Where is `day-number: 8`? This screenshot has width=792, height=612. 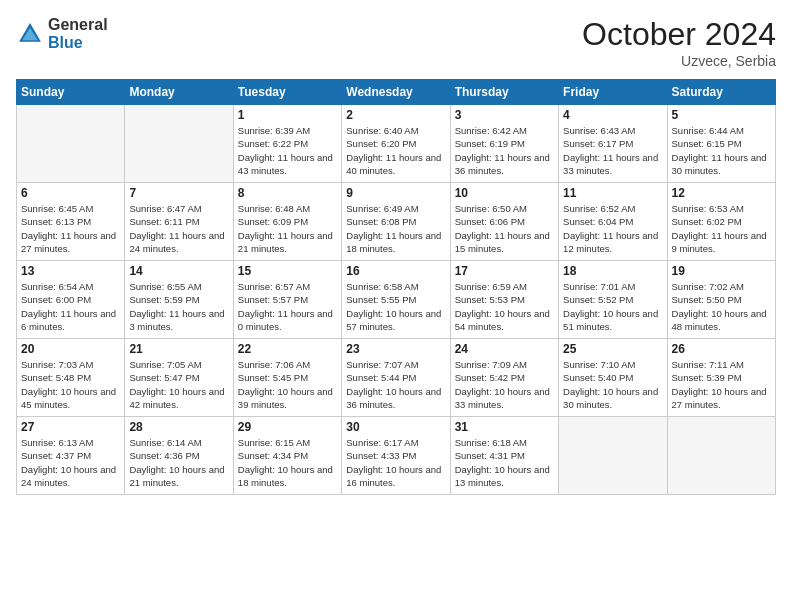
day-number: 8 is located at coordinates (288, 193).